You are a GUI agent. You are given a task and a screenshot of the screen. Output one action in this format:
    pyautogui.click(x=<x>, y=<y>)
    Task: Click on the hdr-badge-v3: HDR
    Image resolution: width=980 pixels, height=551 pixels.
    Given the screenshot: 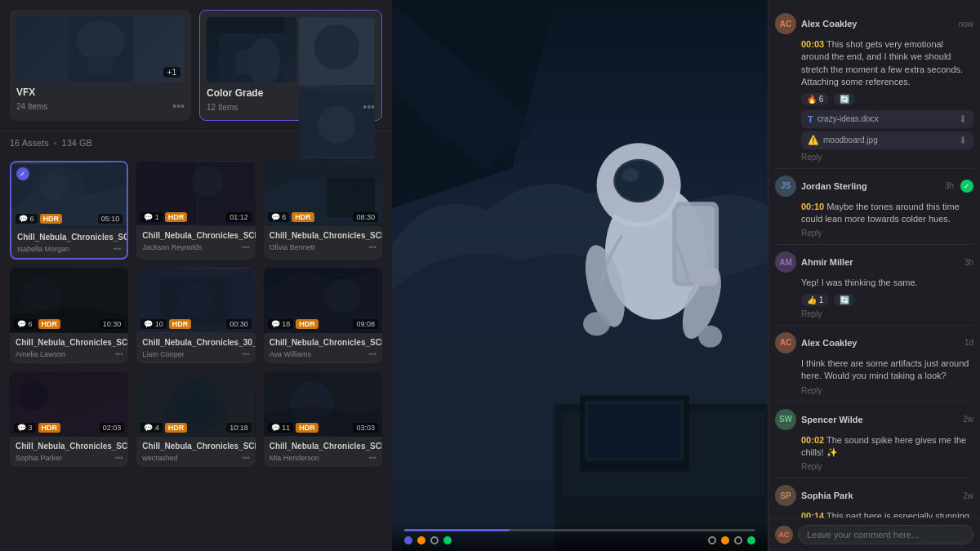 What is the action you would take?
    pyautogui.click(x=303, y=217)
    